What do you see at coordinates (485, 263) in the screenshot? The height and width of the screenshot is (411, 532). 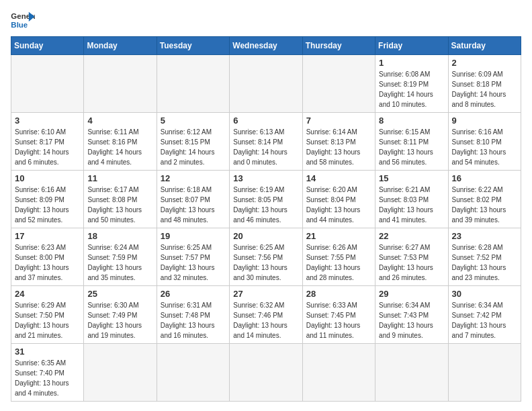 I see `day-info: Sunrise: 6:28 AM Sunset: 7:52 PM Dayligh…` at bounding box center [485, 263].